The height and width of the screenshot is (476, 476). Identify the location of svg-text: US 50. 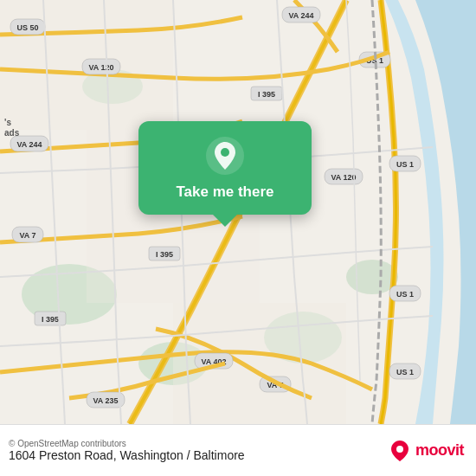
(28, 28).